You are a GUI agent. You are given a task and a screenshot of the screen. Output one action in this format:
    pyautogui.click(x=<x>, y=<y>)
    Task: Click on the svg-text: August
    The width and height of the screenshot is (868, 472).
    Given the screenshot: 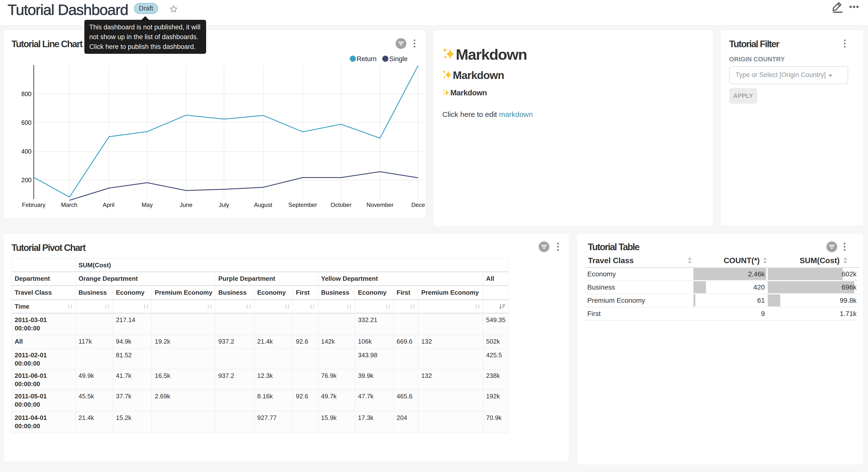 What is the action you would take?
    pyautogui.click(x=263, y=205)
    